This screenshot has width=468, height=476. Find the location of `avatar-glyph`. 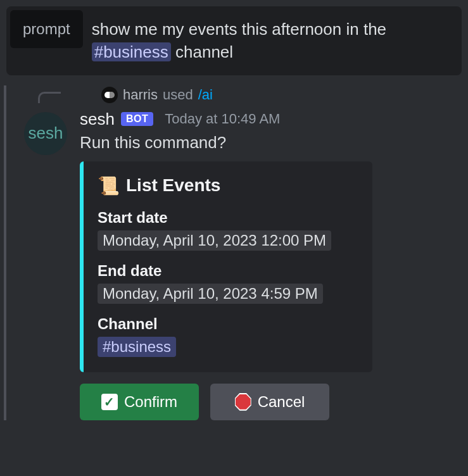

avatar-glyph is located at coordinates (110, 95).